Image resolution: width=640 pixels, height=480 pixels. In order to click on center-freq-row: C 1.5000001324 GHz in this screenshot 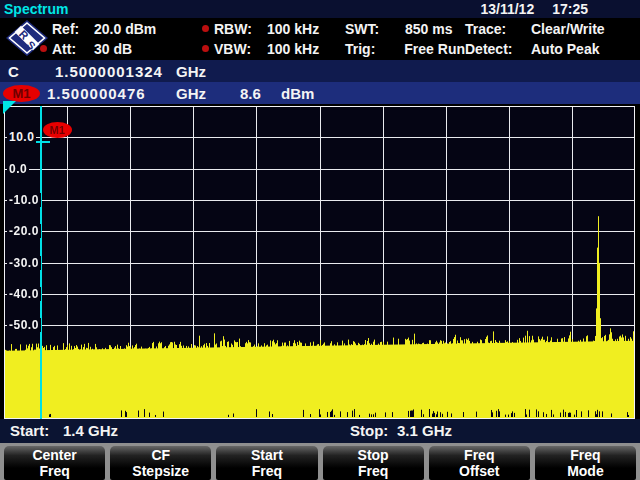, I will do `click(320, 71)`.